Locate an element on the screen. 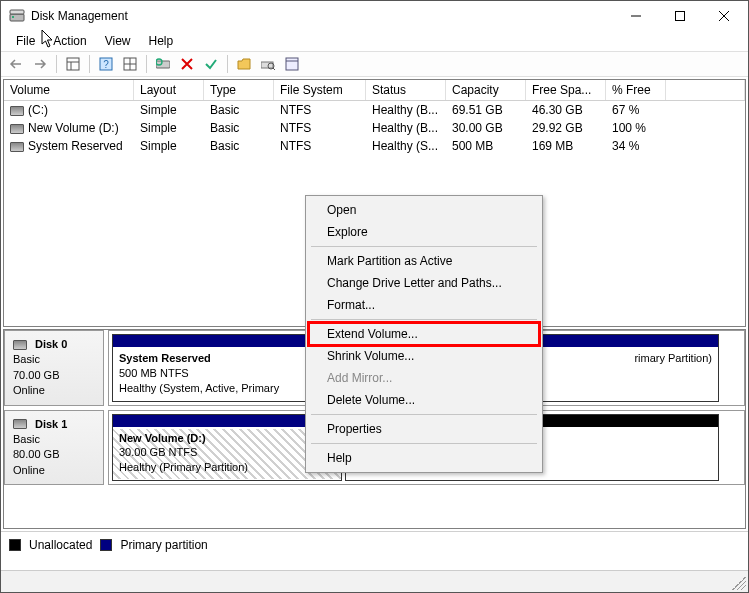 The height and width of the screenshot is (593, 749). col-filesystem: File System is located at coordinates (320, 90).